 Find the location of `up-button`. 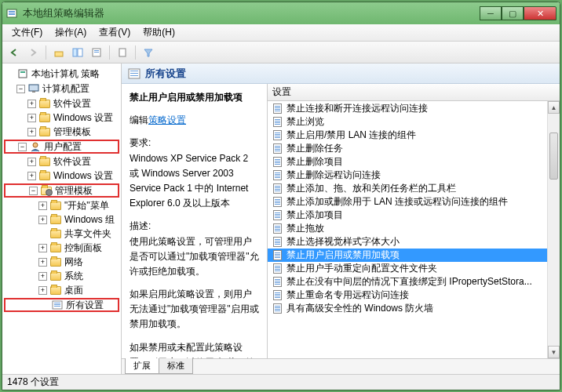

up-button is located at coordinates (59, 53).